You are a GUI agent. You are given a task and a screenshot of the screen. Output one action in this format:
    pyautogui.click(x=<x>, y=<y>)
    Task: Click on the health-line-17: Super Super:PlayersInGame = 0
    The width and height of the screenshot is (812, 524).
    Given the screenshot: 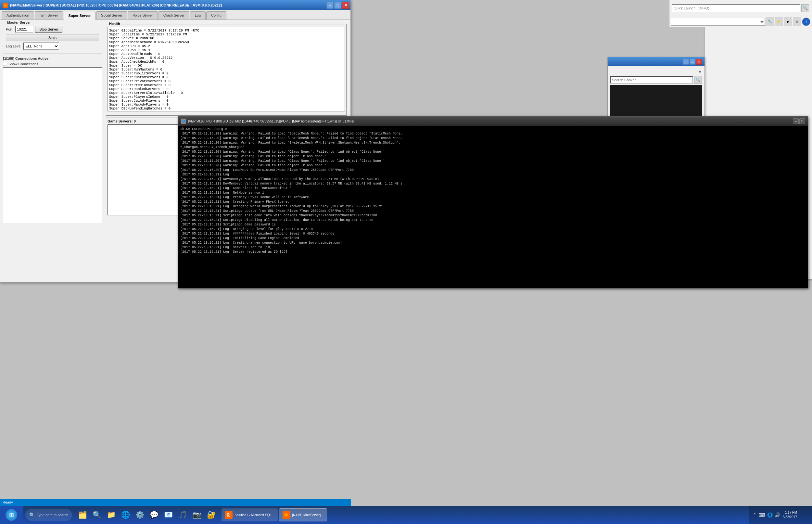 What is the action you would take?
    pyautogui.click(x=226, y=97)
    